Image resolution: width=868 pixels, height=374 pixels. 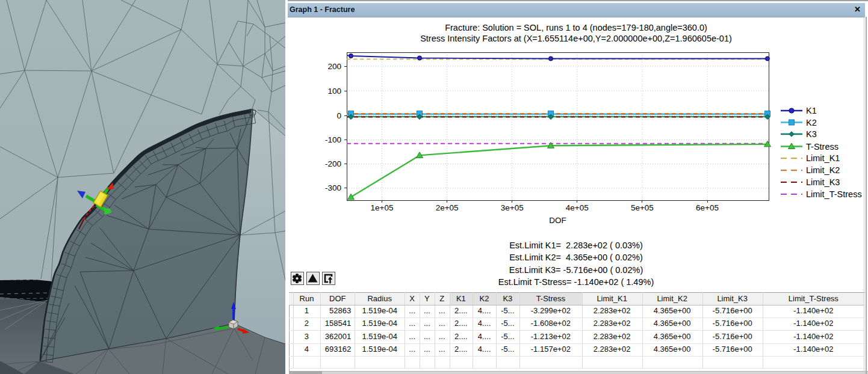 What do you see at coordinates (339, 115) in the screenshot?
I see `svg-text: 0` at bounding box center [339, 115].